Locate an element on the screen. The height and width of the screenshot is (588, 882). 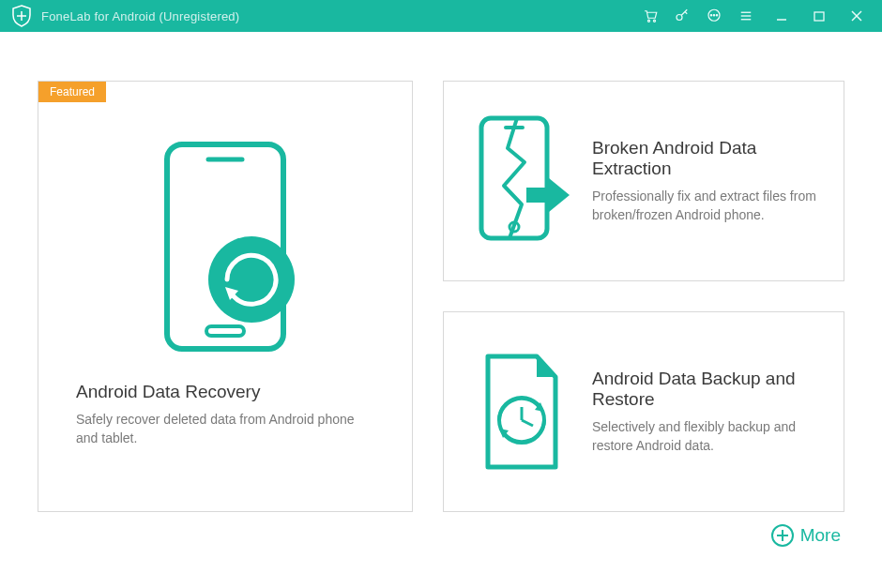
card-title: Android Data Recovery is located at coordinates (225, 392).